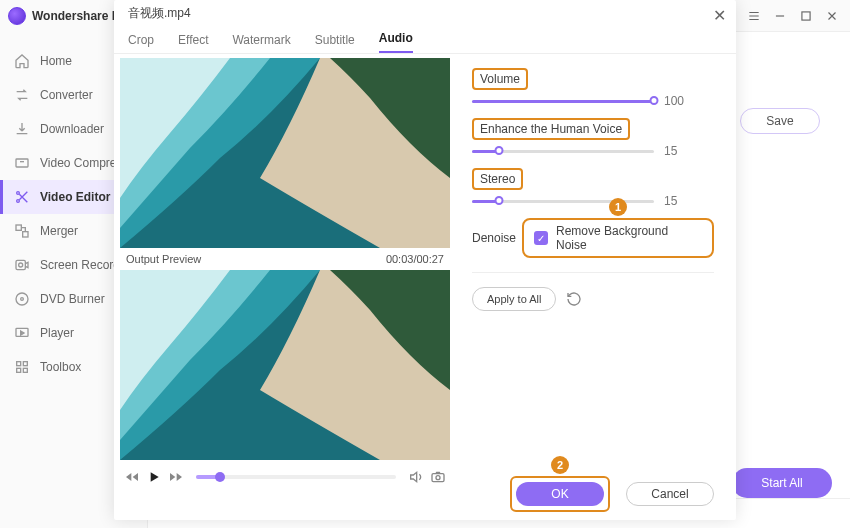 This screenshot has width=850, height=528. I want to click on timeline-slider, so click(296, 477).